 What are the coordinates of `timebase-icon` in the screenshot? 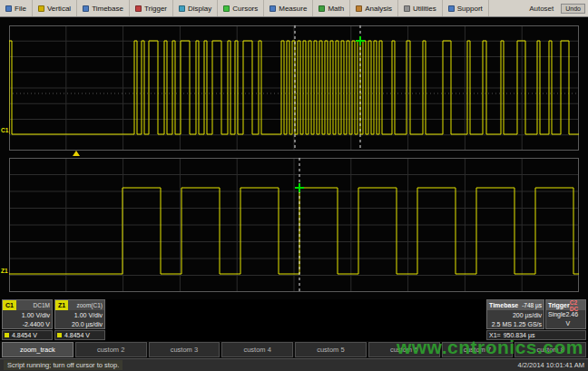 It's located at (85, 9).